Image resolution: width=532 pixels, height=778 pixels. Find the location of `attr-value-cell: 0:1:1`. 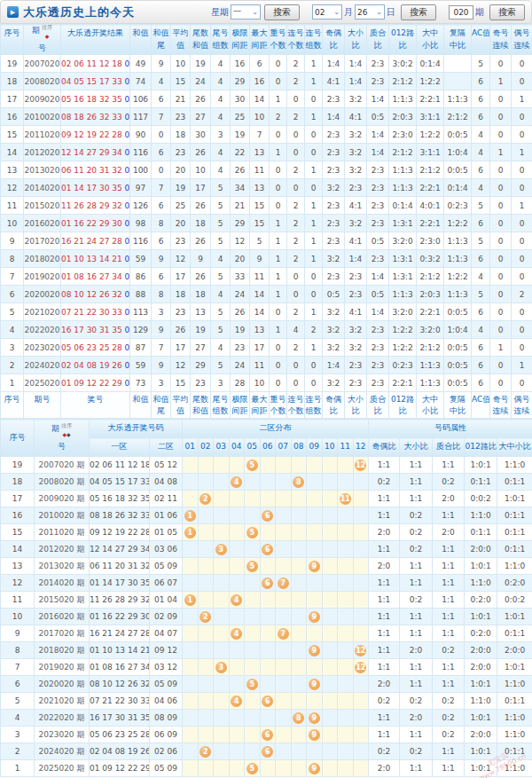

attr-value-cell: 0:1:1 is located at coordinates (514, 483).